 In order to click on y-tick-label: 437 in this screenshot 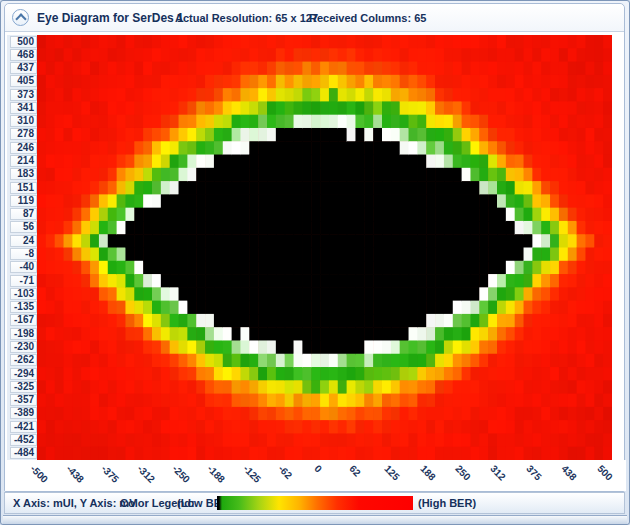, I will do `click(24, 68)`.